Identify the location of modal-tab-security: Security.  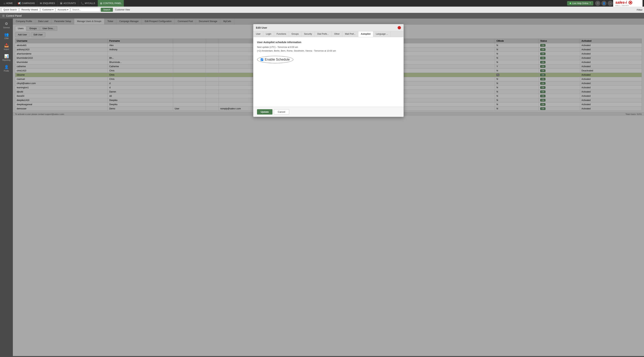
(308, 34).